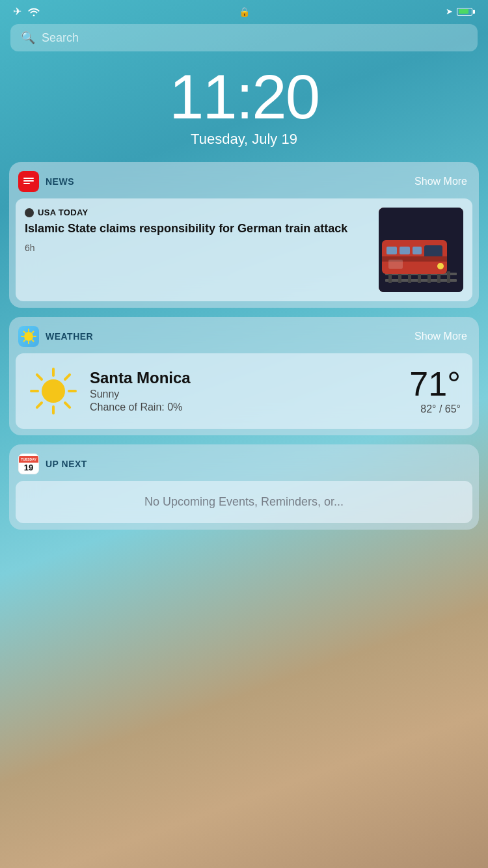 The width and height of the screenshot is (488, 868). I want to click on weather-temp-area: 71° 82° / 65°, so click(435, 391).